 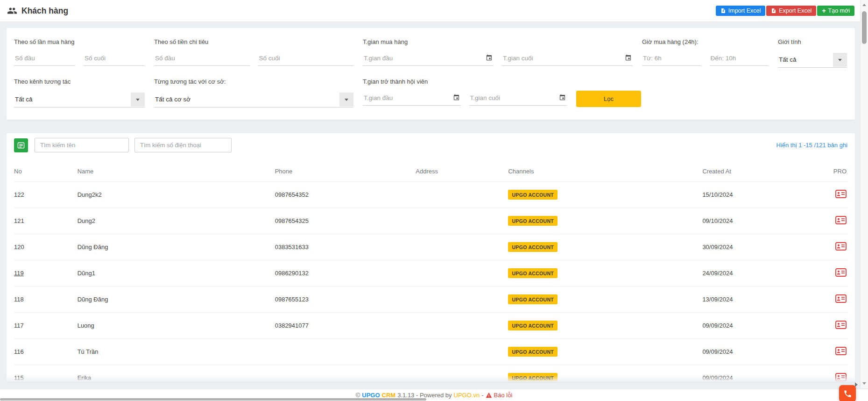 What do you see at coordinates (791, 11) in the screenshot?
I see `export-excel-button: Export Excel` at bounding box center [791, 11].